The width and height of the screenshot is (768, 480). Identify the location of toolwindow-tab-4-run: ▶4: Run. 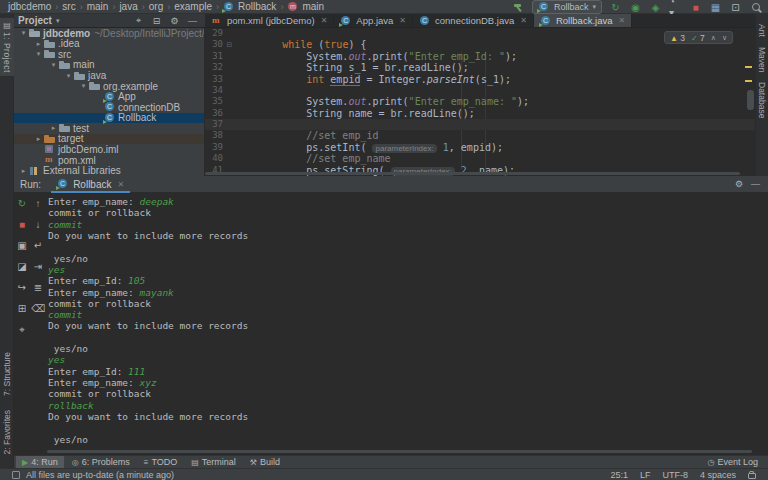
(40, 462).